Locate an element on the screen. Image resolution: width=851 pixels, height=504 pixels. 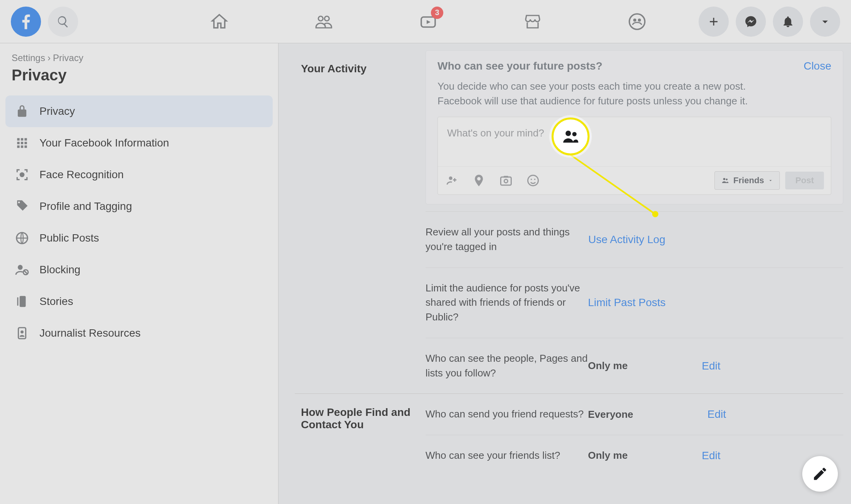
groups-icon is located at coordinates (637, 22).